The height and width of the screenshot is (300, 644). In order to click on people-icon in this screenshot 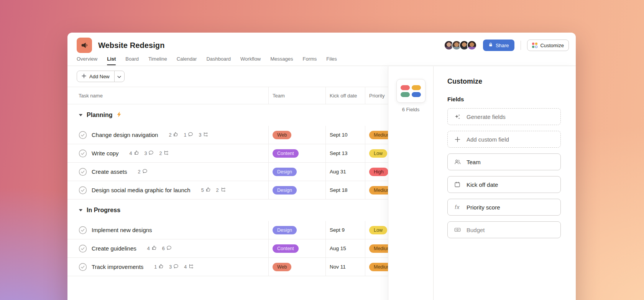, I will do `click(457, 162)`.